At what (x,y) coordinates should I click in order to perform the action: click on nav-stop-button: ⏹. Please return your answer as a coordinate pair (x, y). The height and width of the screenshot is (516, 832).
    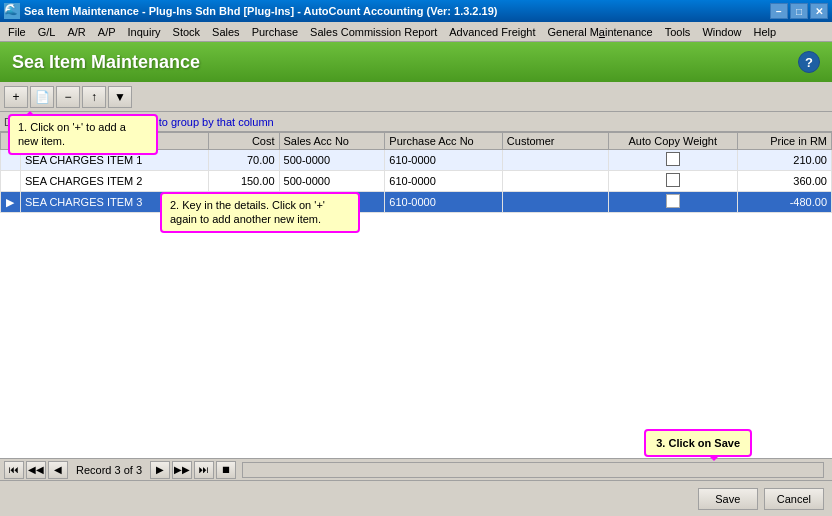
    Looking at the image, I should click on (226, 470).